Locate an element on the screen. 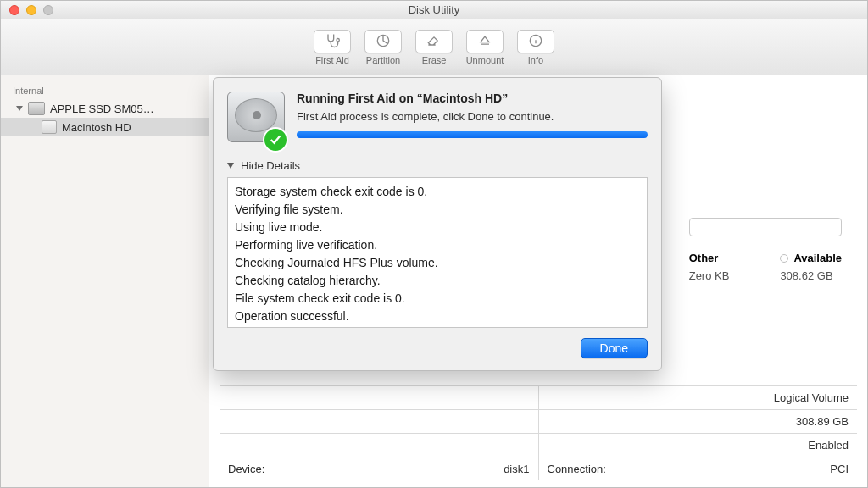 This screenshot has height=488, width=868. toolbar-info: Info is located at coordinates (536, 47).